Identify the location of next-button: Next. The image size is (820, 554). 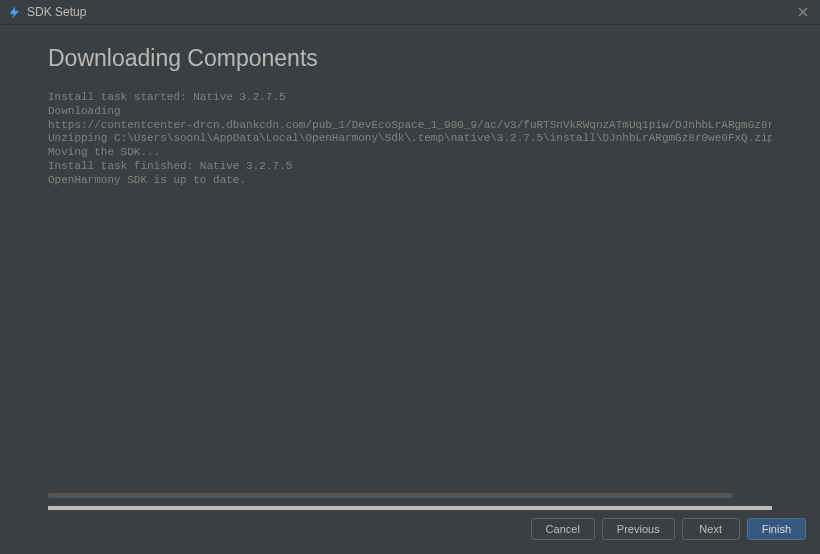
(711, 529).